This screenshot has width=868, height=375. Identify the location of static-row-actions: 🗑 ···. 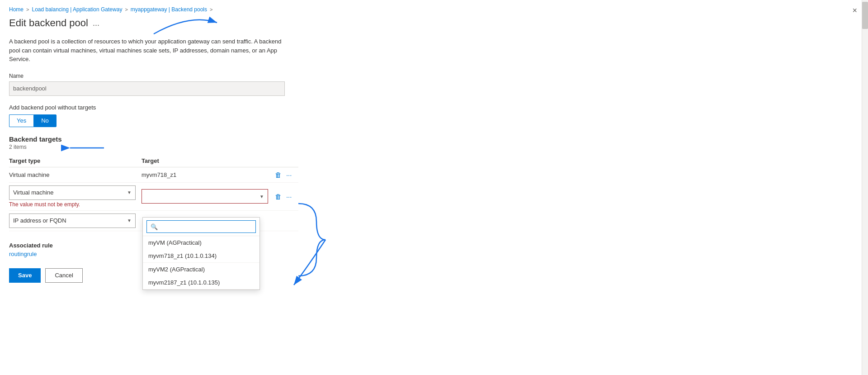
(284, 175).